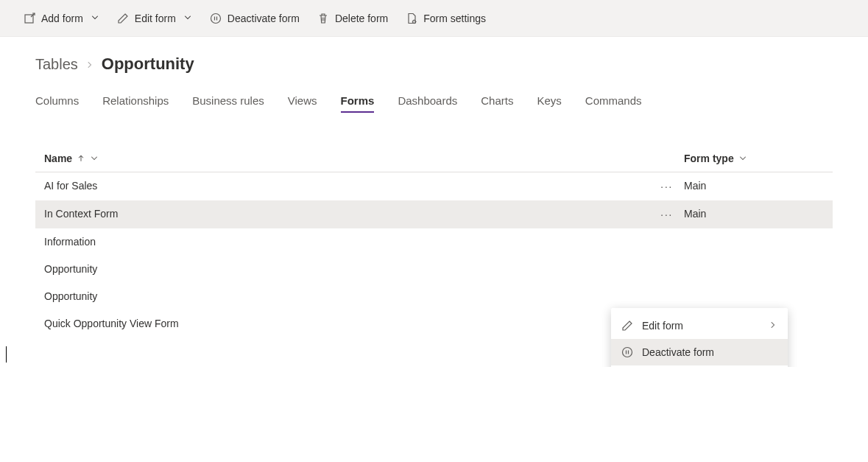 The height and width of the screenshot is (462, 868). Describe the element at coordinates (255, 18) in the screenshot. I see `deactivate-form-button: Deactivate form` at that location.